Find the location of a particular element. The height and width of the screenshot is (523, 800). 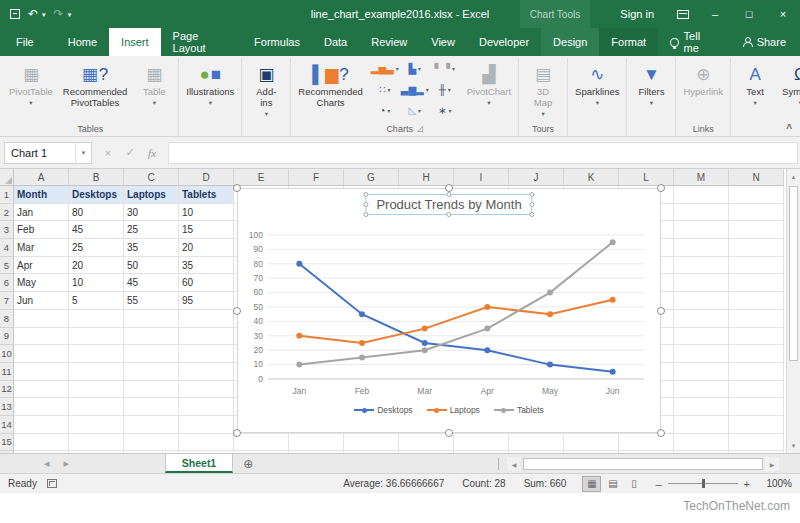

row-header-4: 4 is located at coordinates (7, 248).